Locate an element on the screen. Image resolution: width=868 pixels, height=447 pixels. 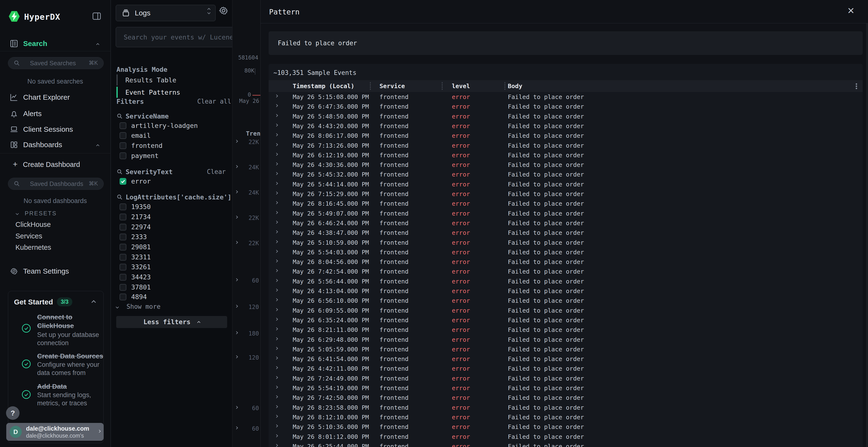
table-row: May 26 5:10:36.000 PMfrontenderrorFailed… is located at coordinates (565, 427).